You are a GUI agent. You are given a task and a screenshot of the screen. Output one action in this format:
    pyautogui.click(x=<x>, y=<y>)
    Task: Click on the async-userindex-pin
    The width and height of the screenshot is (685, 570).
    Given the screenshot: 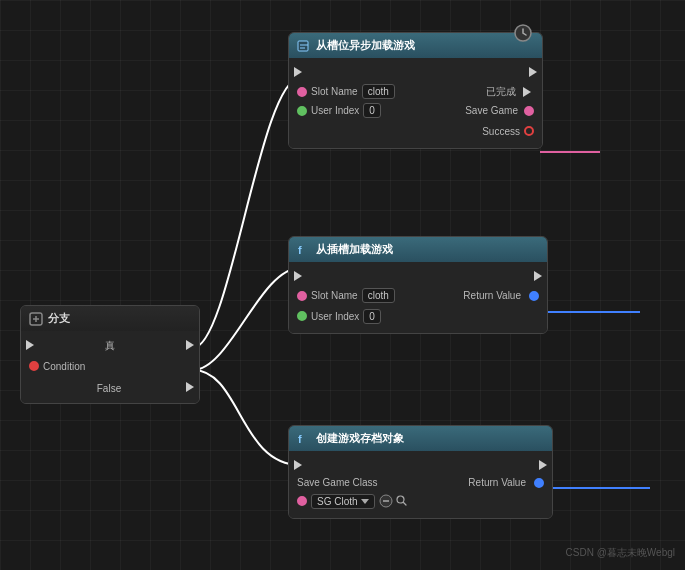 What is the action you would take?
    pyautogui.click(x=302, y=111)
    